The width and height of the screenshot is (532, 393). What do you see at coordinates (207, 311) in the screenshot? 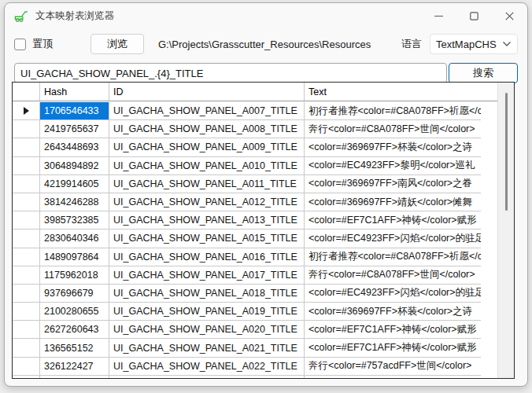
I see `row-id-cell: UI_GACHA_SHOW_PANEL_A019_TITLE` at bounding box center [207, 311].